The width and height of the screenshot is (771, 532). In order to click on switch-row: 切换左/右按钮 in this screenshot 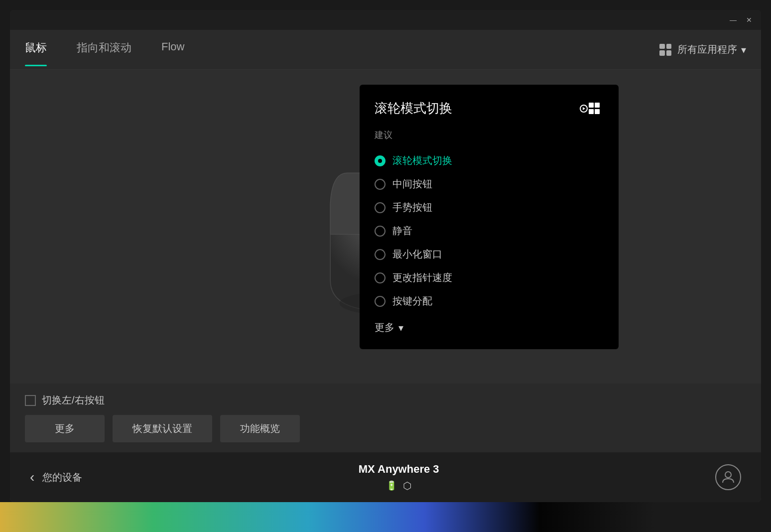, I will do `click(386, 400)`.